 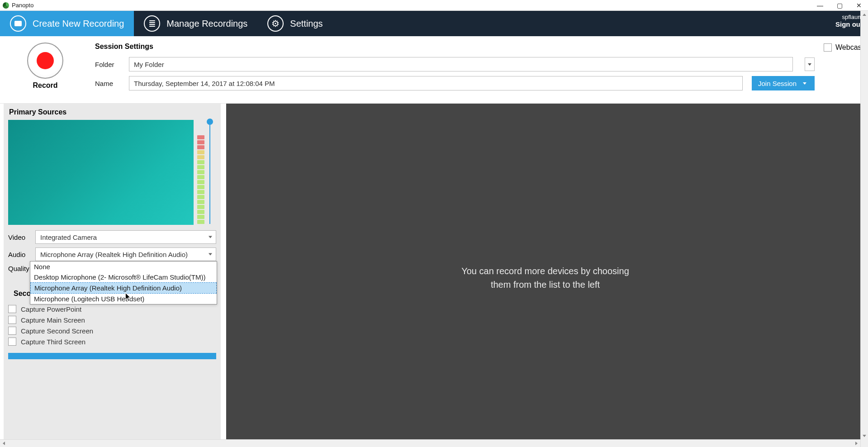 What do you see at coordinates (126, 237) in the screenshot?
I see `video-select: Integrated Camera` at bounding box center [126, 237].